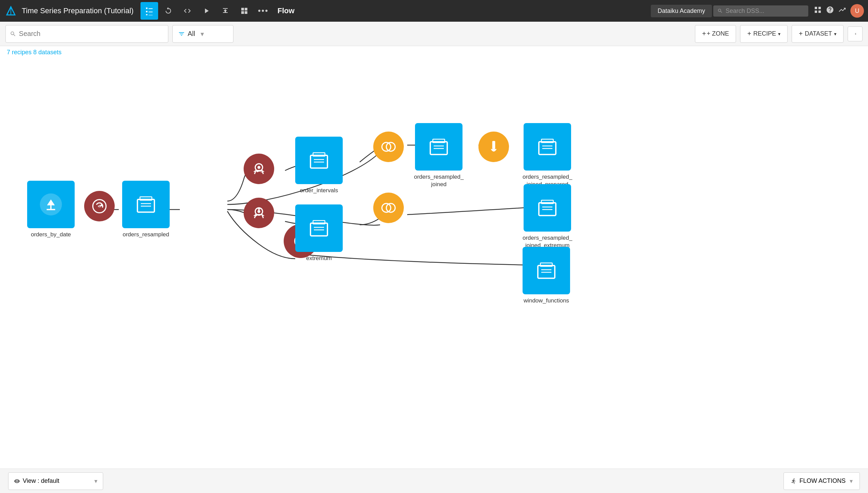  What do you see at coordinates (857, 11) in the screenshot?
I see `user-avatar: U` at bounding box center [857, 11].